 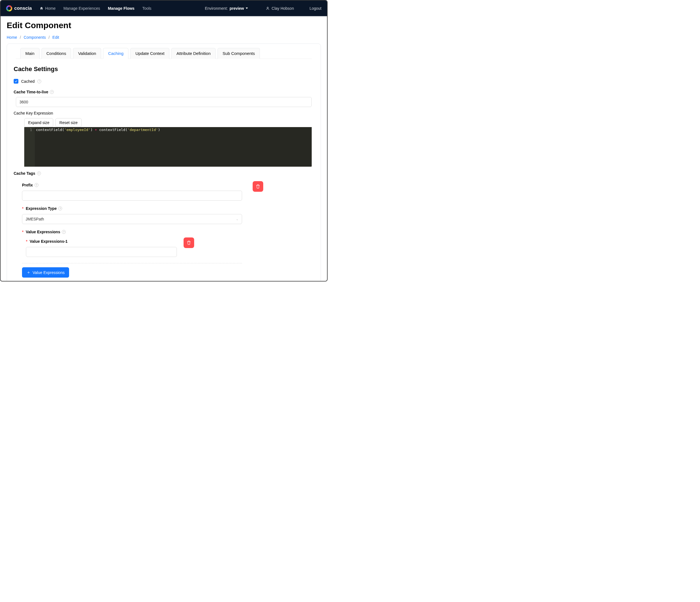 What do you see at coordinates (23, 8) in the screenshot?
I see `brand-name: conscia` at bounding box center [23, 8].